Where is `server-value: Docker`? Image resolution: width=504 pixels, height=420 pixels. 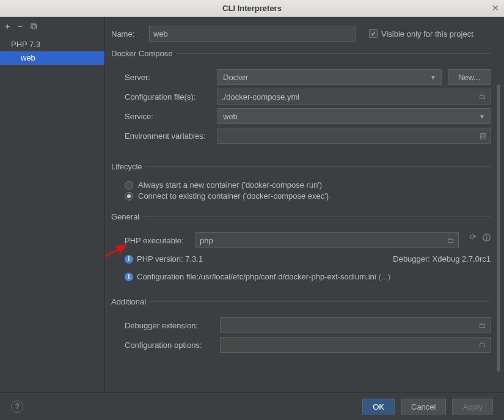 server-value: Docker is located at coordinates (236, 77).